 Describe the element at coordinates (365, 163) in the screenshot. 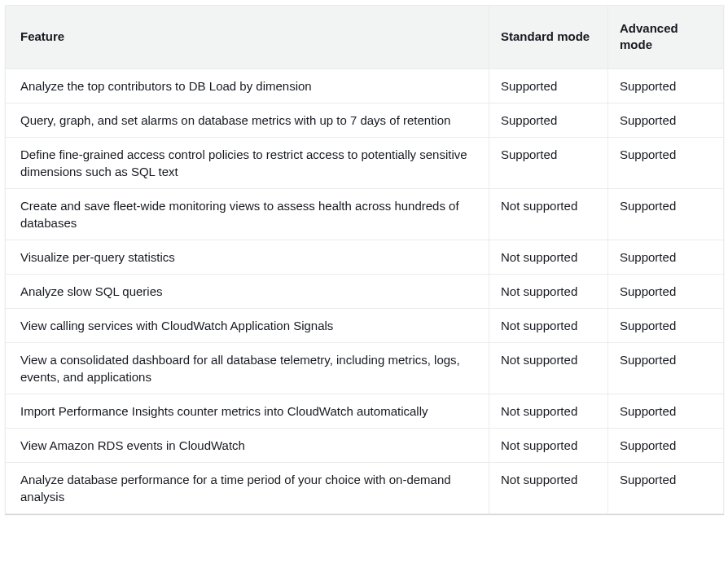

I see `table-row: Define fine-grained access control polic…` at that location.